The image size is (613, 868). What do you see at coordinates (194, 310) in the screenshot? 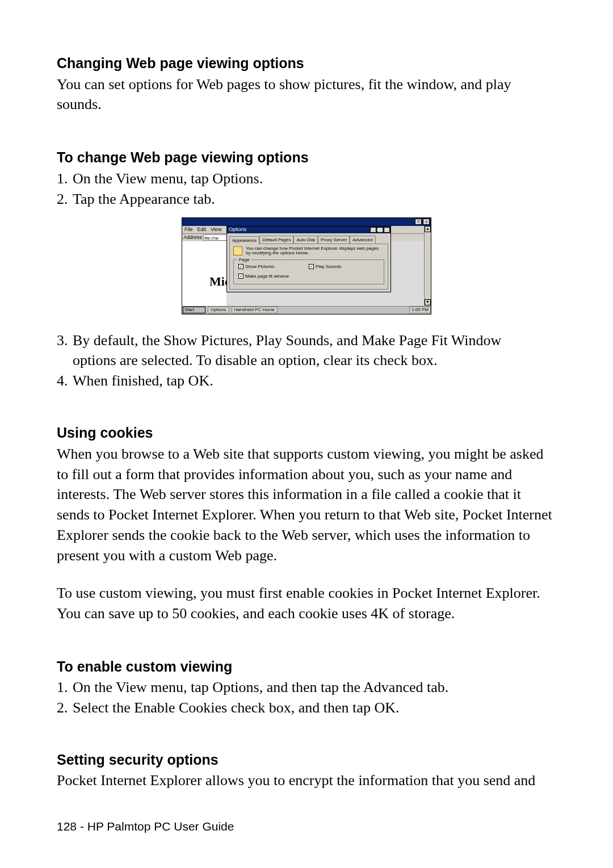
I see `start-button: Start` at bounding box center [194, 310].